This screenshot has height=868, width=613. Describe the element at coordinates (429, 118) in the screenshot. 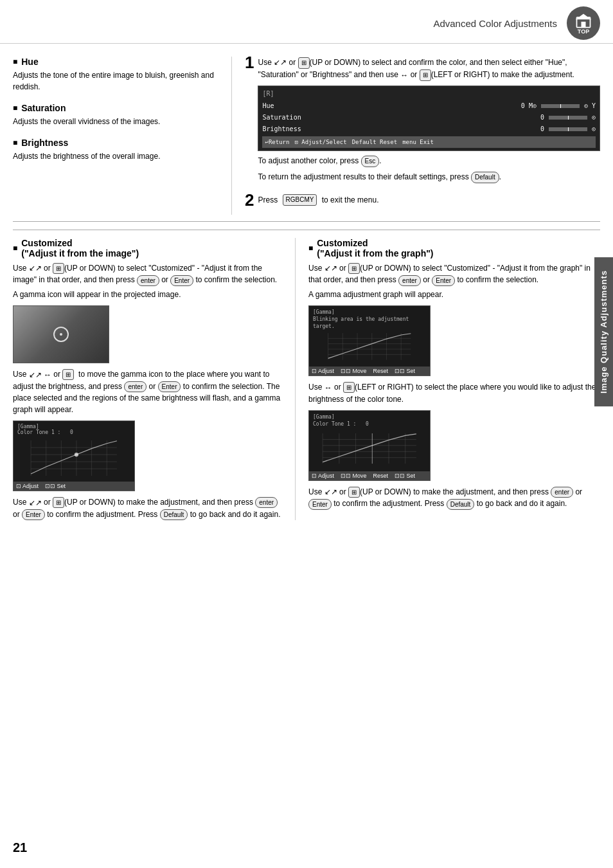

I see `screen-mockup: [R] Hue 0 M⊙ ⊙ Y Saturation` at that location.